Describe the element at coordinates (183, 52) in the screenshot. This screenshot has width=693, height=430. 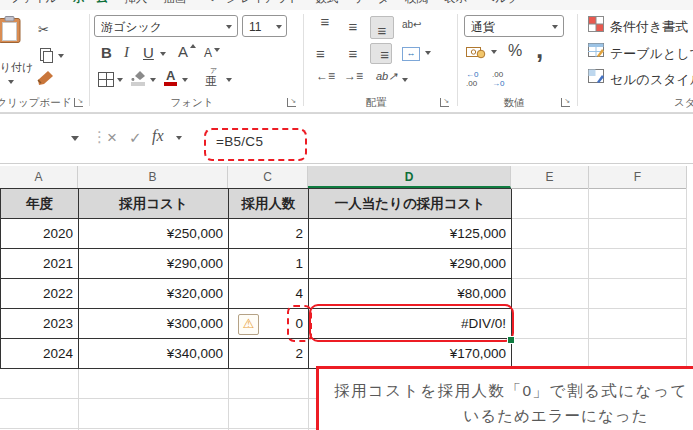
I see `grow-font-button: A` at that location.